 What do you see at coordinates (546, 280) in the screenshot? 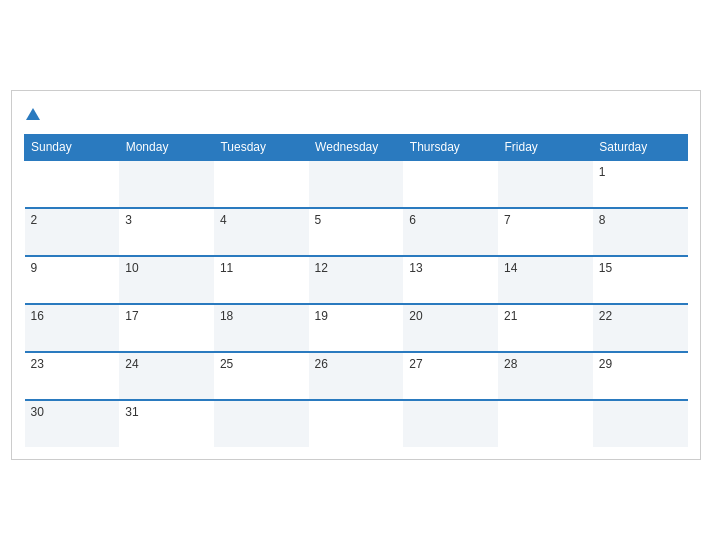
I see `calendar-cell: 14` at bounding box center [546, 280].